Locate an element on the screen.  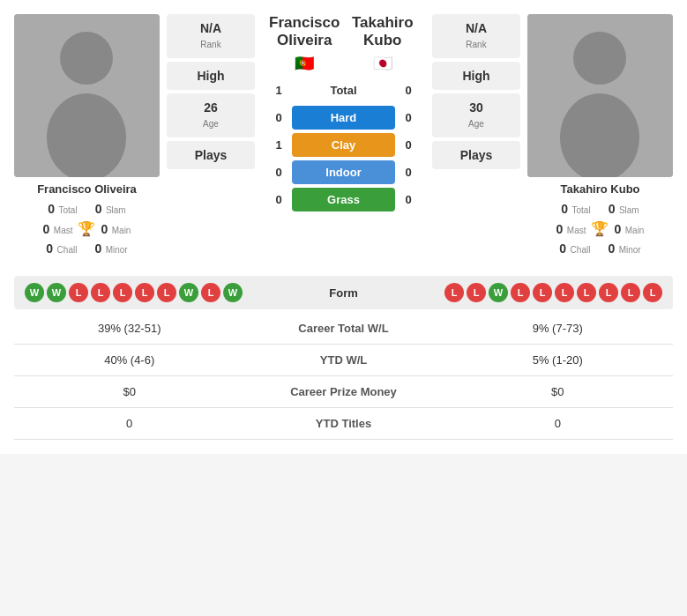
names-header: Francisco Oliveira 🇵🇹 Takahiro Kubo 🇯🇵 is located at coordinates (344, 44).